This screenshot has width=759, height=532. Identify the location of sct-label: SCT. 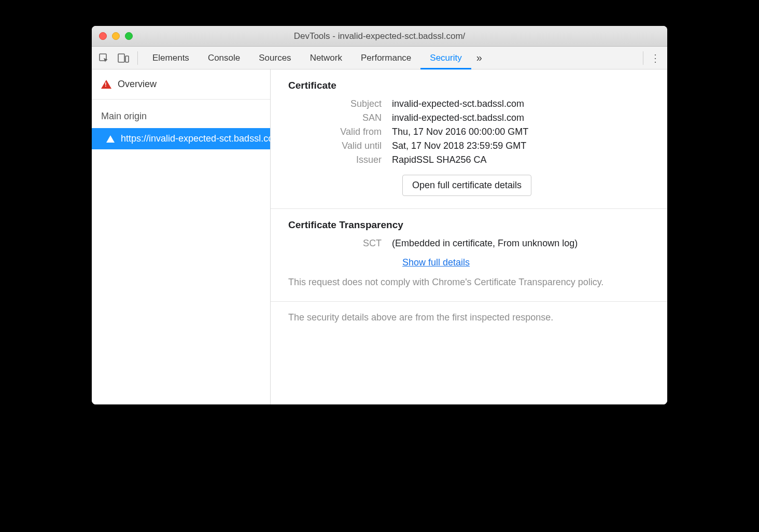
(340, 244).